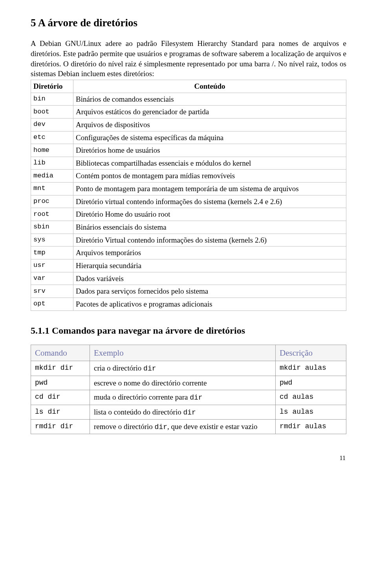  Describe the element at coordinates (311, 352) in the screenshot. I see `cmd-header-col3: Descrição` at that location.